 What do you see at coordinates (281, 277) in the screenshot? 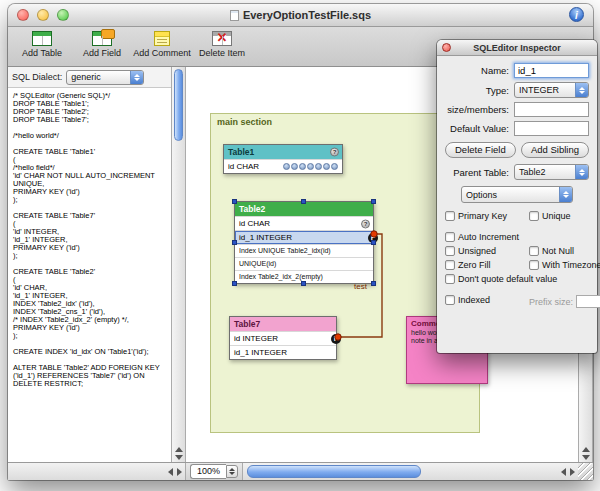
I see `constraint-text: Index Table2_idx_2(empty)` at bounding box center [281, 277].